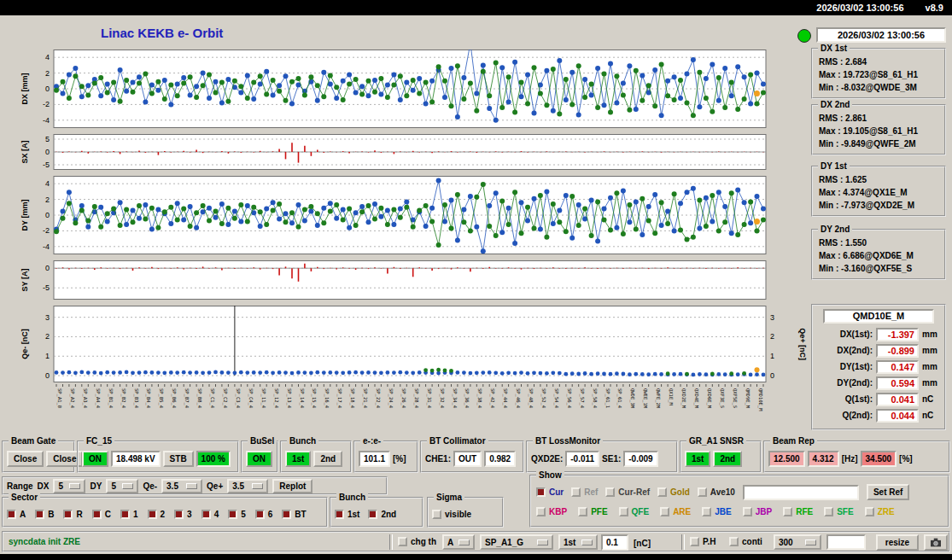  What do you see at coordinates (383, 514) in the screenshot?
I see `checkbox-2nd: 2nd` at bounding box center [383, 514].